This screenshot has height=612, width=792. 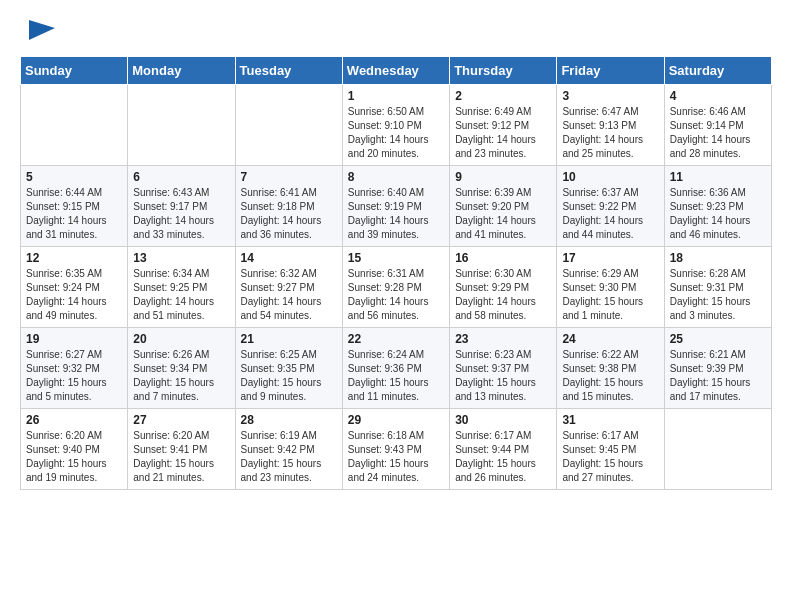 I want to click on day-info: Sunrise: 6:22 AM Sunset: 9:38 PM Dayligh…, so click(x=610, y=376).